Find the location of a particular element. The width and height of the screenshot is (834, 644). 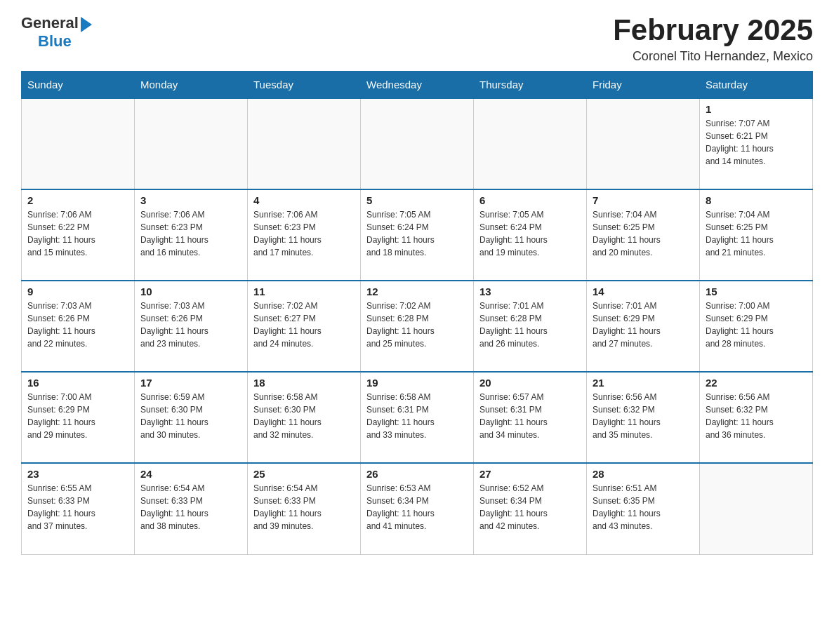

calendar-cell-w2-d2: 4Sunrise: 7:06 AMSunset: 6:23 PMDaylight… is located at coordinates (305, 235).